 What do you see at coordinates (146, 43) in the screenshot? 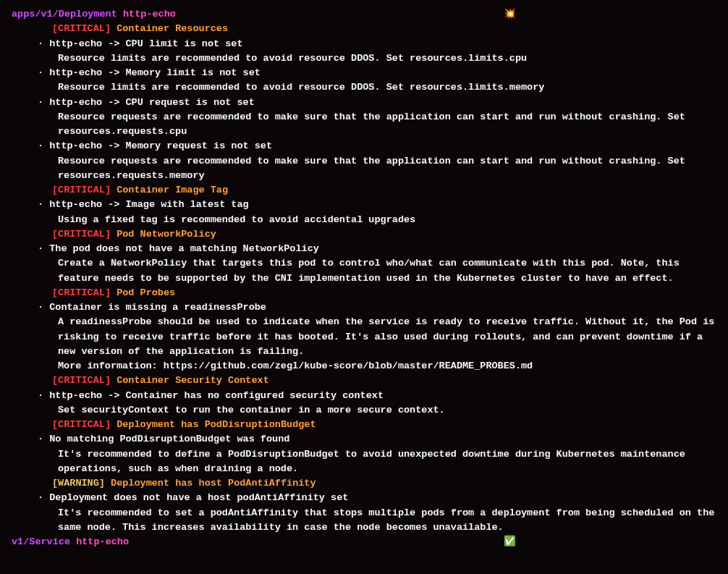
I see `check-item-summary: http-echo -> CPU limit is not set` at bounding box center [146, 43].